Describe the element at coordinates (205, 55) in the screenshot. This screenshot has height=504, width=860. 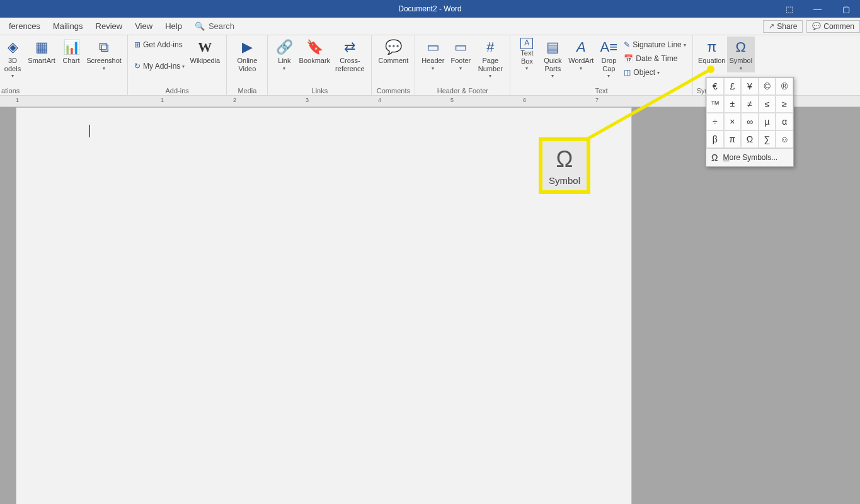
I see `wikipedia-button: WWikipedia` at that location.